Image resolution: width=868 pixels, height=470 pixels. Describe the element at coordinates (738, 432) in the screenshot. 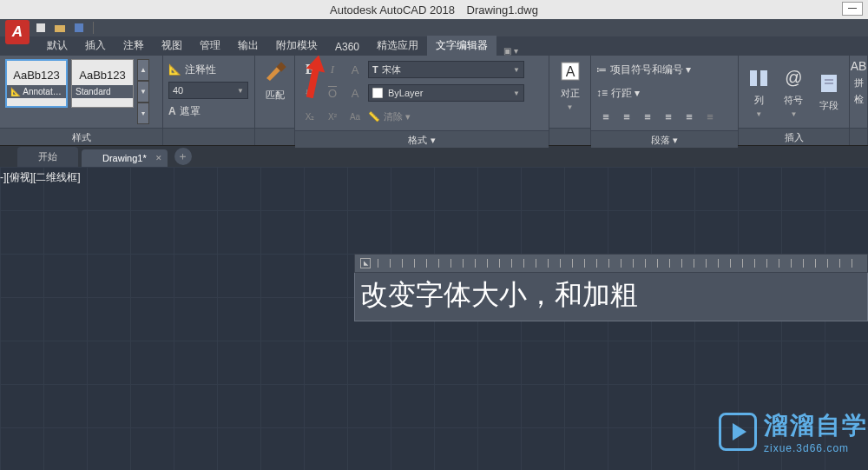

I see `watermark-play-icon` at that location.